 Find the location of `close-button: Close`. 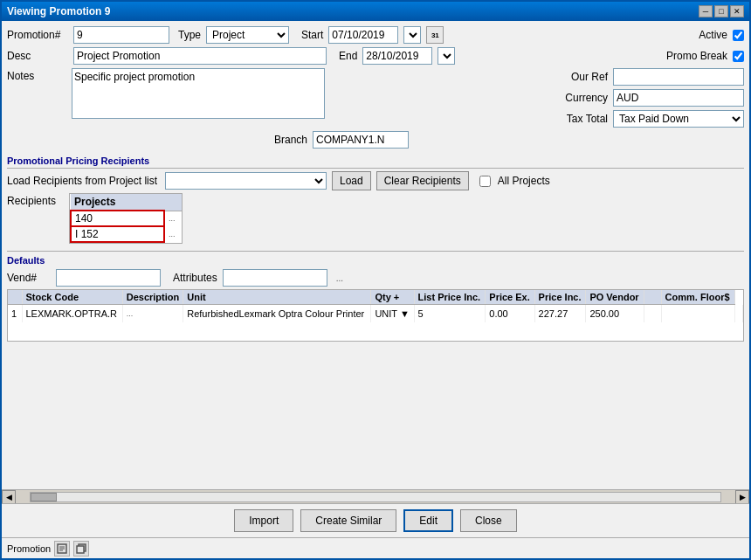

close-button: Close is located at coordinates (489, 521).